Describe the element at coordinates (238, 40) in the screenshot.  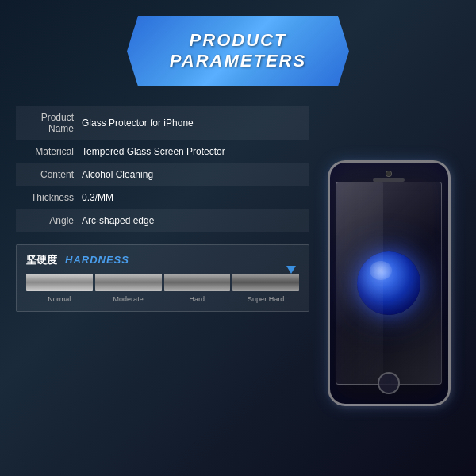
I see `title-line1: PRODUCT` at that location.